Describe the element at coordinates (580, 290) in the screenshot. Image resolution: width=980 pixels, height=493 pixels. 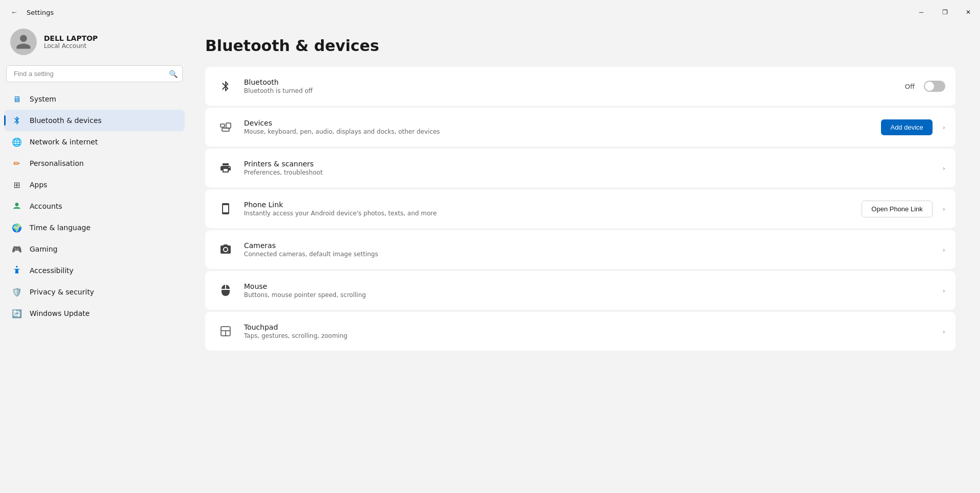
I see `mouse-row: Mouse Buttons, mouse pointer speed, scro…` at that location.